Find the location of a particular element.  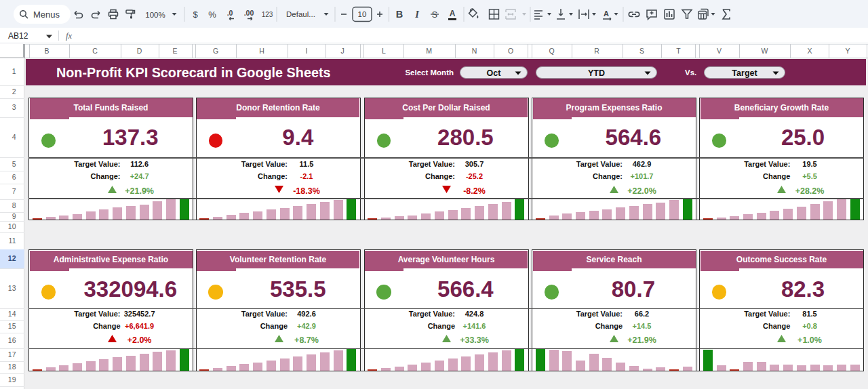

svg-text: .00 is located at coordinates (250, 13).